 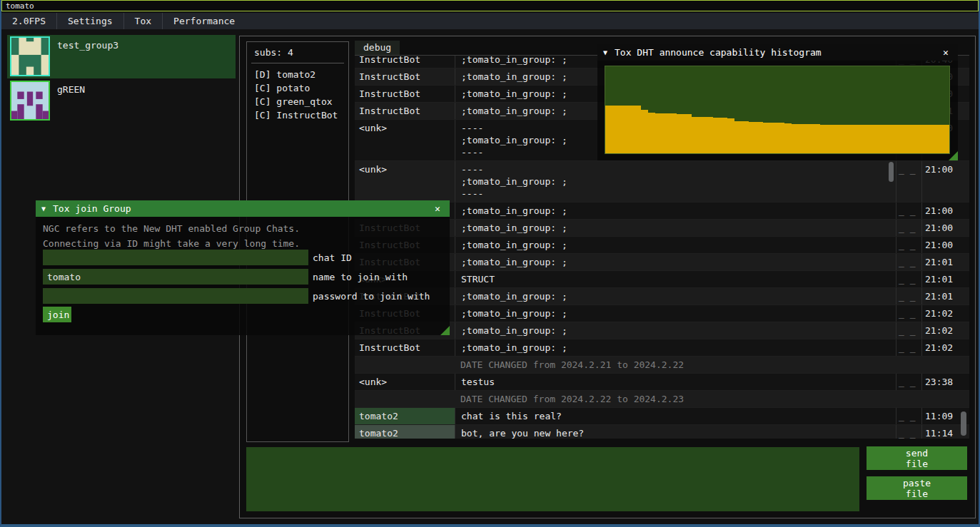 What do you see at coordinates (377, 48) in the screenshot?
I see `tab-debug: debug` at bounding box center [377, 48].